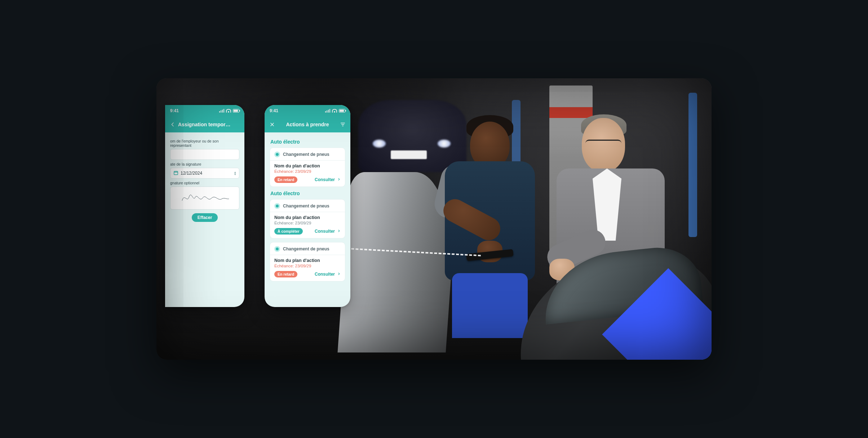 The width and height of the screenshot is (868, 438). I want to click on actions-list: Auto électroChangement de pneusNom du pl…, so click(307, 211).